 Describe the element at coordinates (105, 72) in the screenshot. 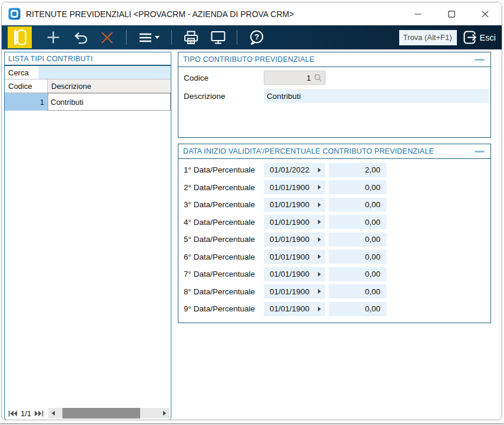

I see `search-input` at that location.